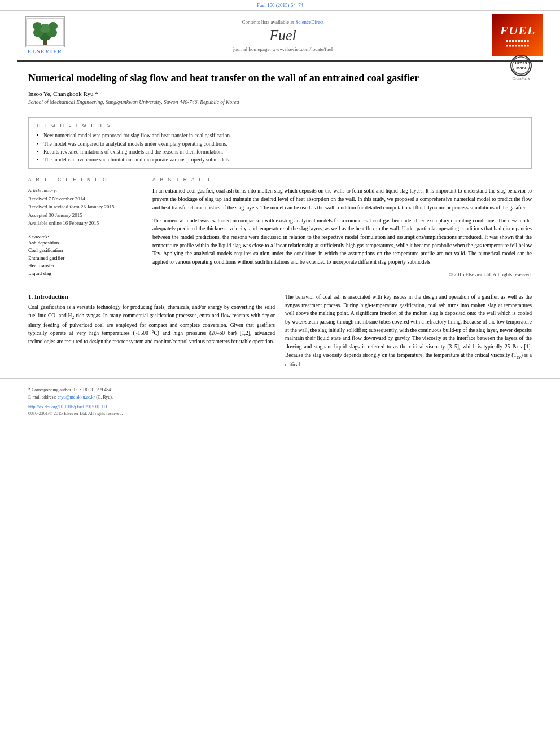 The width and height of the screenshot is (560, 747). Describe the element at coordinates (342, 275) in the screenshot. I see `copyright: © 2015 Elsevier Ltd. All rights reserved…` at that location.